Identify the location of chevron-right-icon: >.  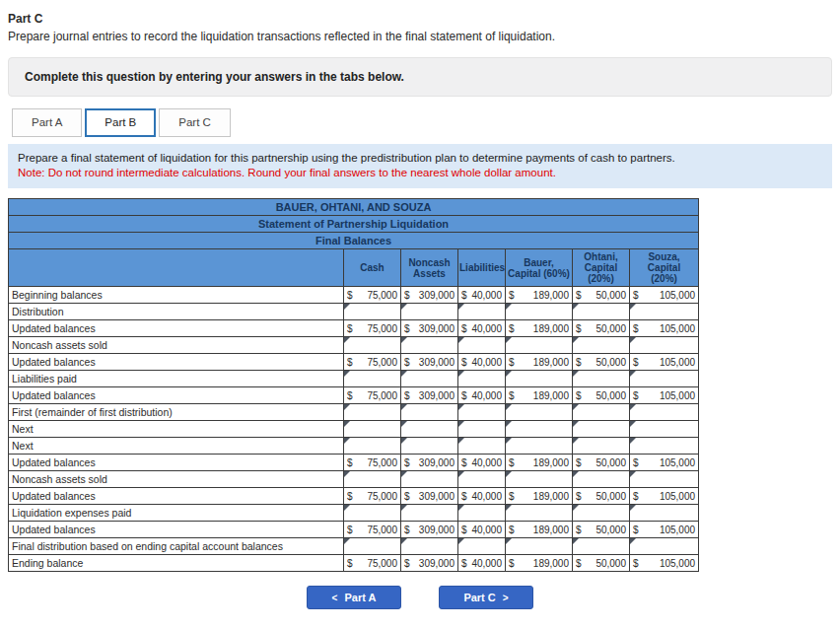
(506, 597).